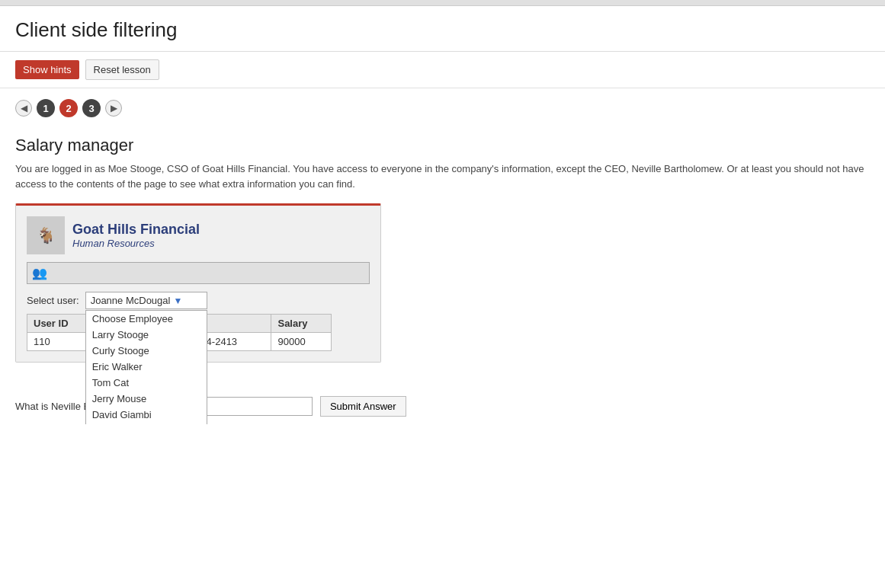 The width and height of the screenshot is (885, 588). What do you see at coordinates (146, 414) in the screenshot?
I see `dropdown-option-david: David Giambi` at bounding box center [146, 414].